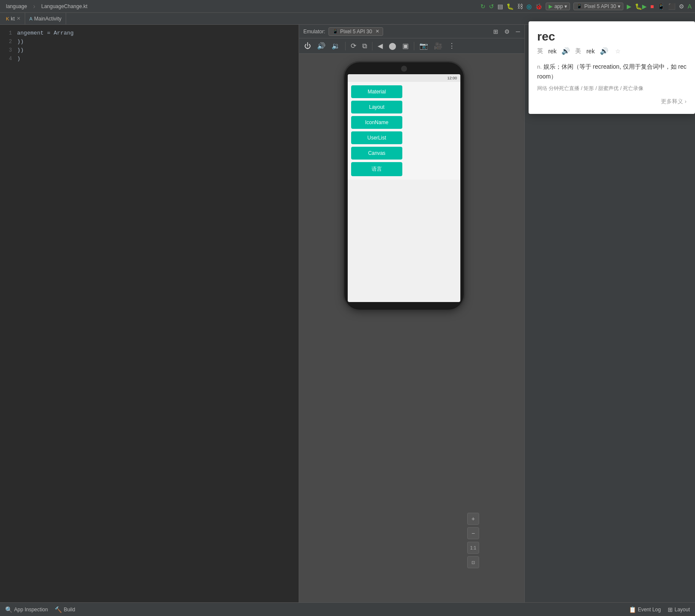  Describe the element at coordinates (405, 46) in the screenshot. I see `recent-btn: ▣` at that location.